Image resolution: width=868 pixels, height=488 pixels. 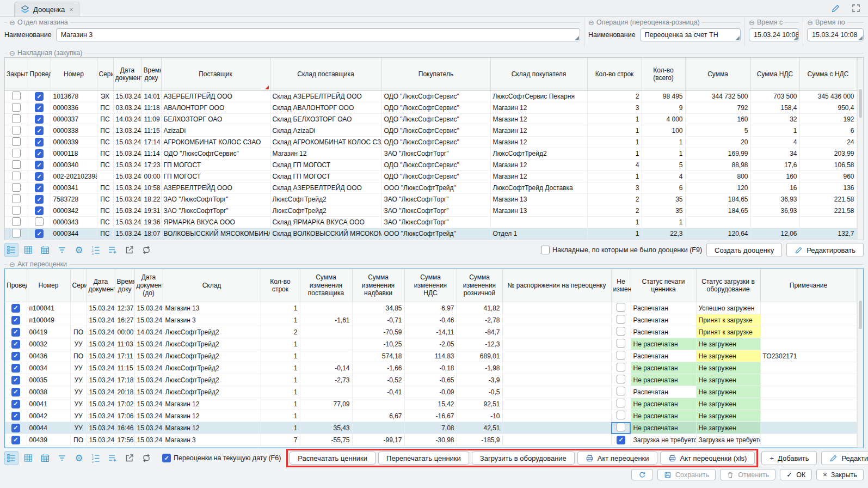 I want to click on edit-act-button: Редактировать, so click(x=845, y=458).